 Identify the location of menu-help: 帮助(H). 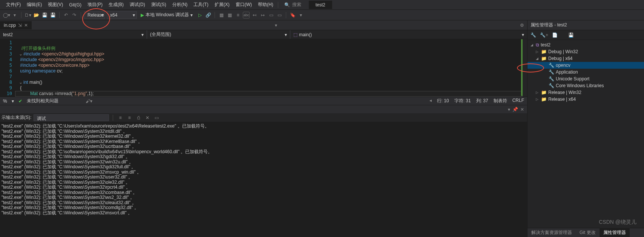
(265, 5).